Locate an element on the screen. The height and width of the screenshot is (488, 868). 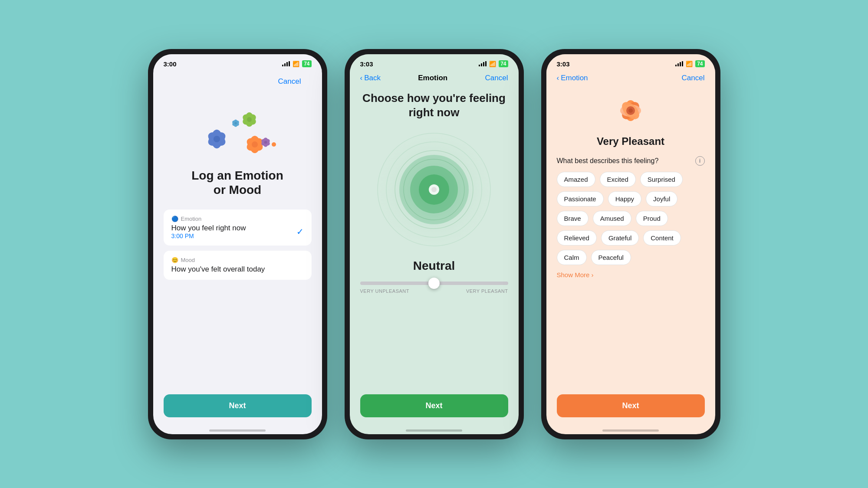
slider-left-label: VERY UNPLEASANT is located at coordinates (385, 291).